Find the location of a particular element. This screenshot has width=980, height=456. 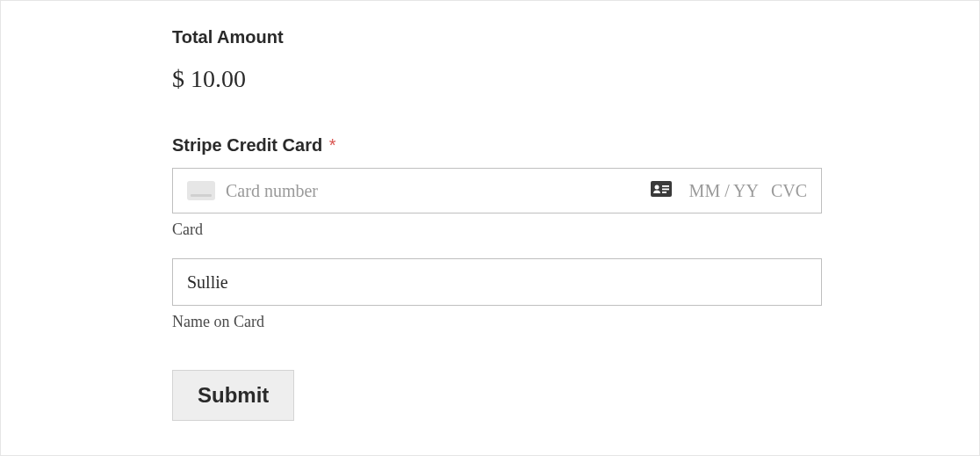

name-on-card-input is located at coordinates (497, 282).